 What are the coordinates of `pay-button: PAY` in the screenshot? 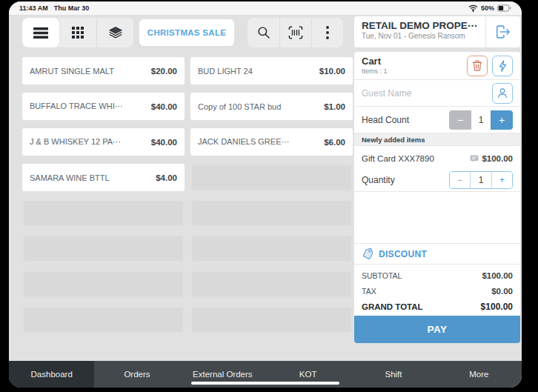 It's located at (437, 329).